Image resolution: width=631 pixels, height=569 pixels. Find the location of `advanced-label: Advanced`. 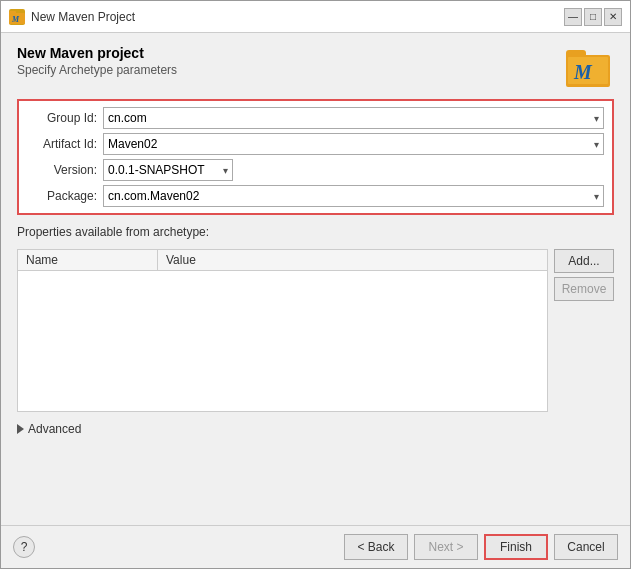

advanced-label: Advanced is located at coordinates (54, 429).